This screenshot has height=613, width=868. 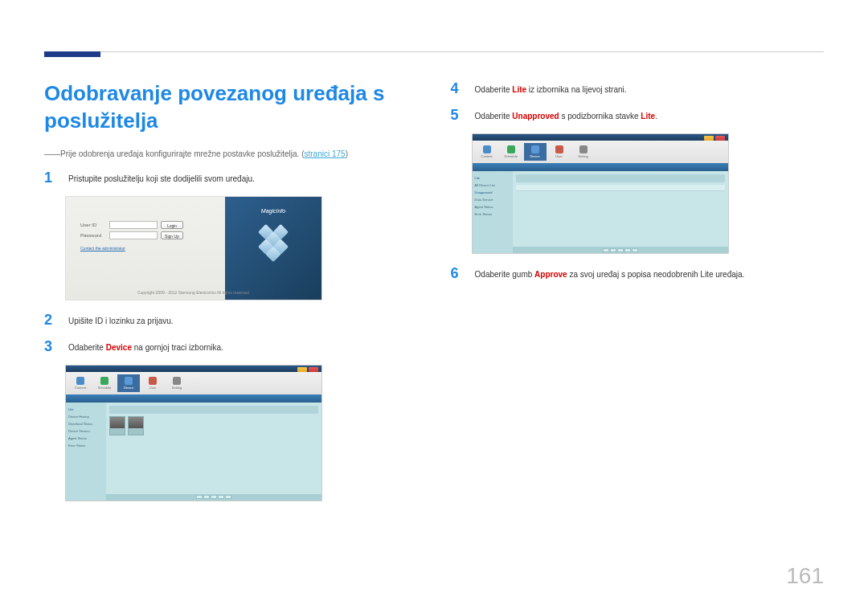 I want to click on login-branding-panel: MagicInfo, so click(x=273, y=248).